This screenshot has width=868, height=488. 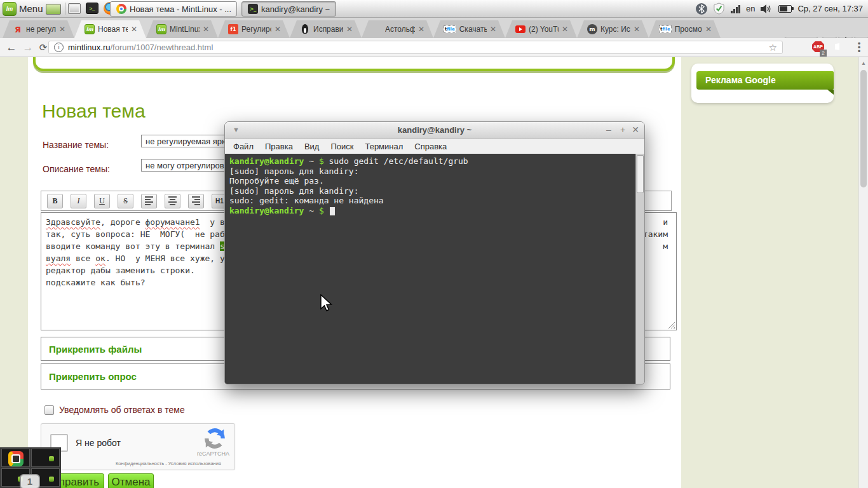 I want to click on tab-title: Просмотр, so click(x=689, y=29).